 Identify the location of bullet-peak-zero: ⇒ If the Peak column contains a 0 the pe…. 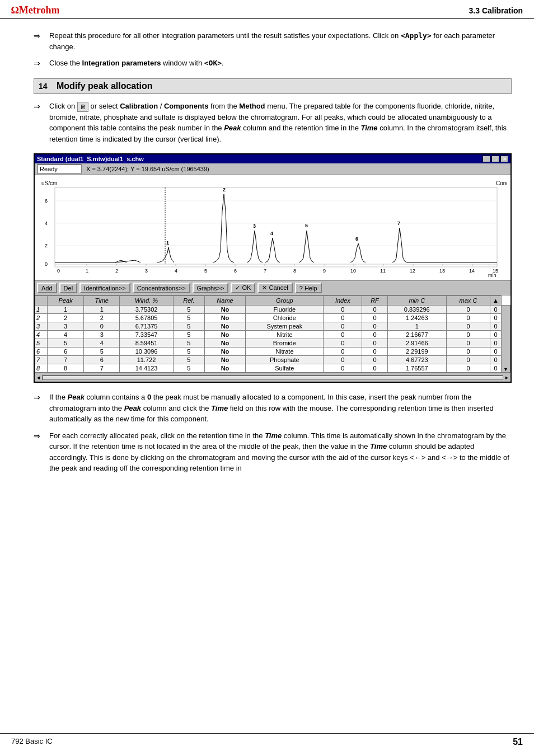
(273, 408).